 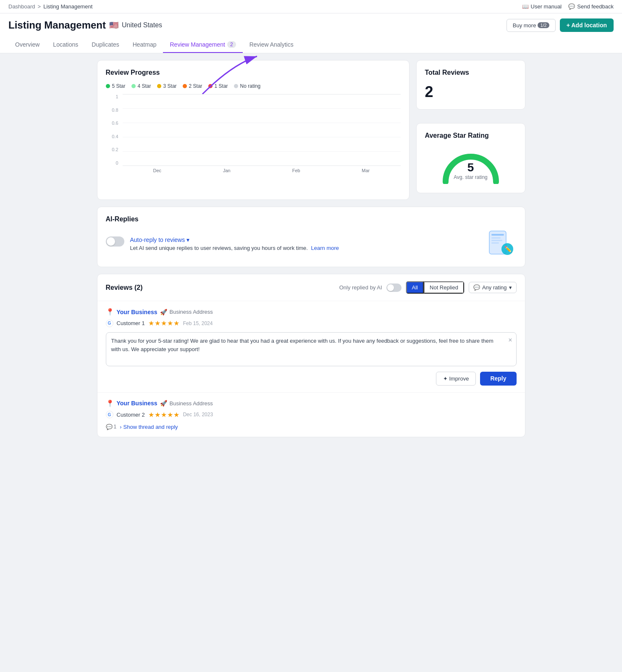 I want to click on stars-2: ★★★★★, so click(x=164, y=415).